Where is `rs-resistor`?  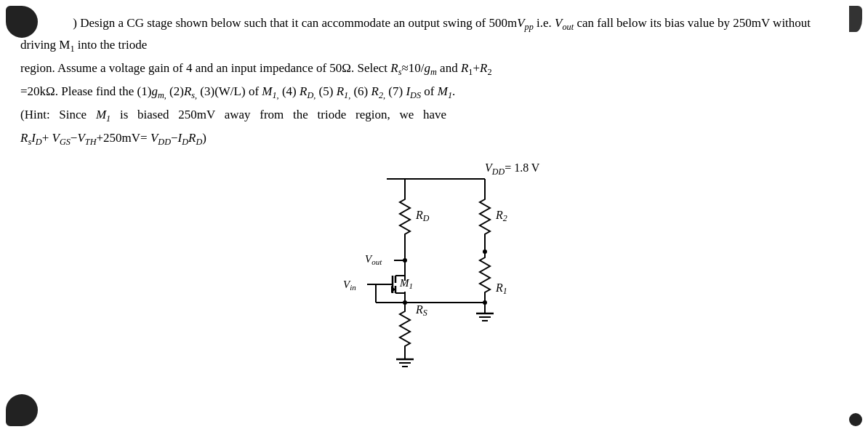 rs-resistor is located at coordinates (405, 329).